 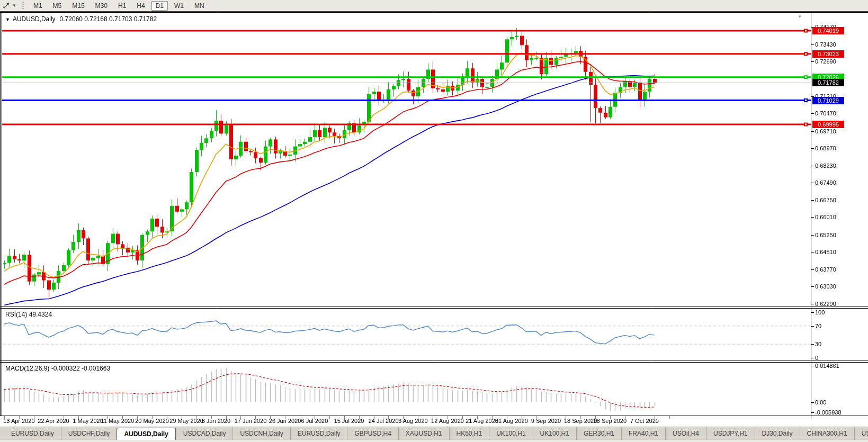 What do you see at coordinates (645, 421) in the screenshot?
I see `date-axis-label: 7 Oct 2020` at bounding box center [645, 421].